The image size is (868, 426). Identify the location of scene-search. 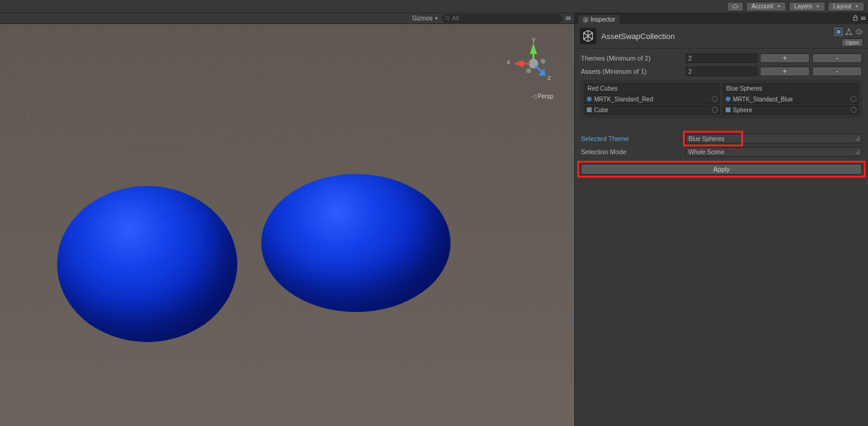
(502, 19).